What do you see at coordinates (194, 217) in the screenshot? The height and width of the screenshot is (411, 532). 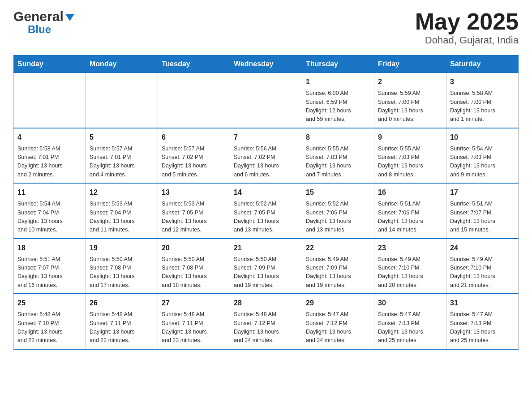 I see `day-info: Sunrise: 5:53 AMSunset: 7:05 PMDaylight:…` at bounding box center [194, 217].